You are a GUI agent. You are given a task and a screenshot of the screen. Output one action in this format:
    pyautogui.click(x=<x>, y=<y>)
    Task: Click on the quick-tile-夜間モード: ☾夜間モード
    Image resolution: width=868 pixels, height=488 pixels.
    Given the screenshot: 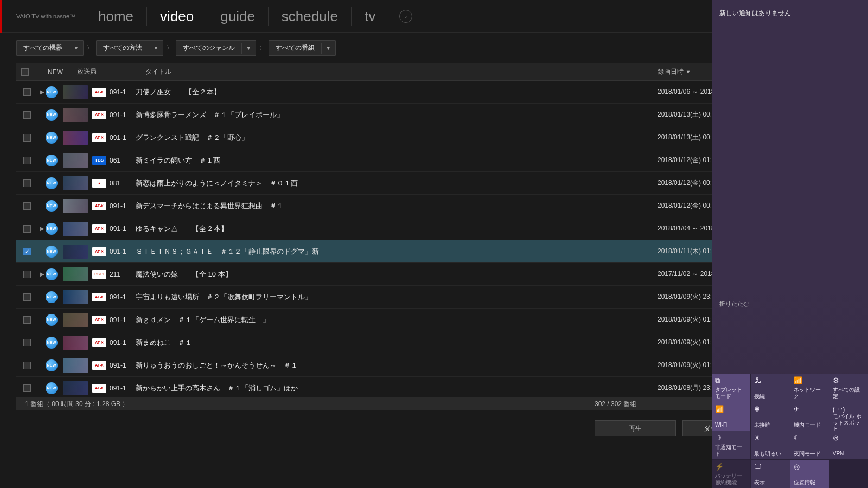 What is the action you would take?
    pyautogui.click(x=809, y=445)
    